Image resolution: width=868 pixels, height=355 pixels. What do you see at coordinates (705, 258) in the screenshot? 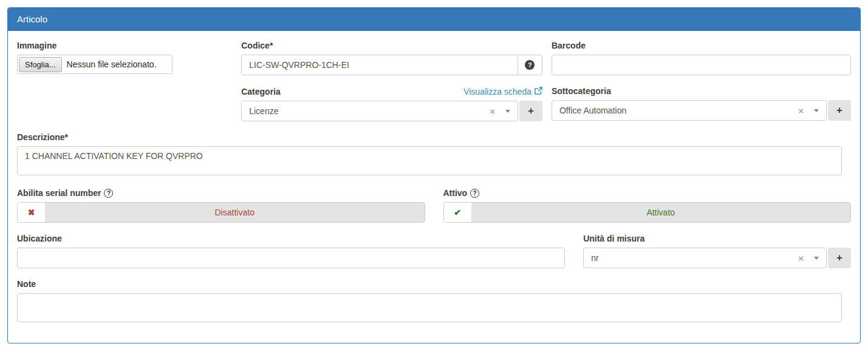
I see `unita-di-misura-select: nr ×` at bounding box center [705, 258].